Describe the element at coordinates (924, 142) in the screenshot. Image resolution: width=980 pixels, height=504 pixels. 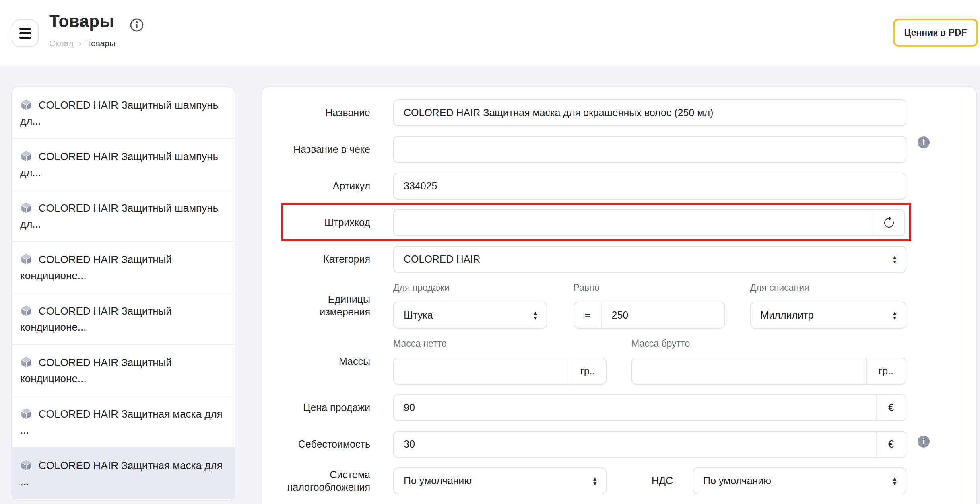
I see `receipt-name-info-icon: i` at that location.